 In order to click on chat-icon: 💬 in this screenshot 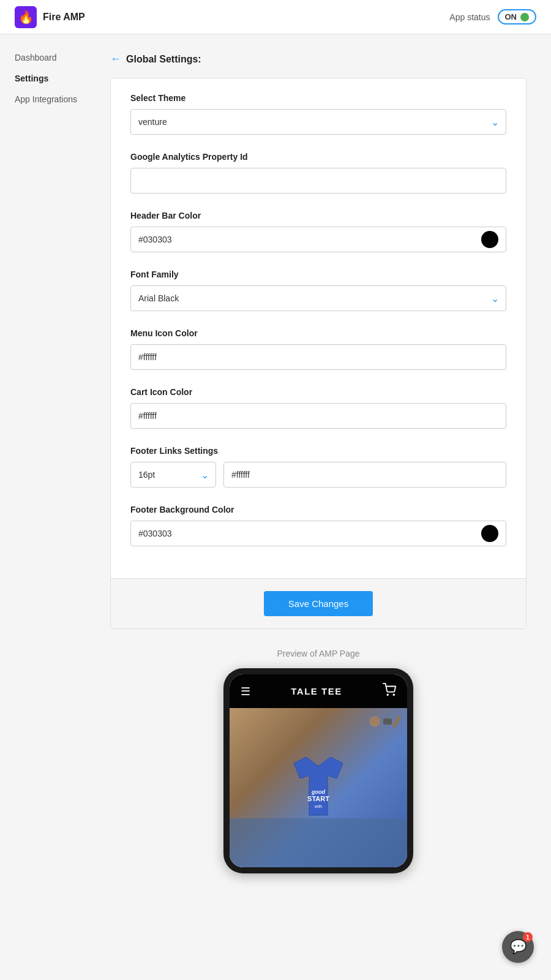, I will do `click(518, 947)`.